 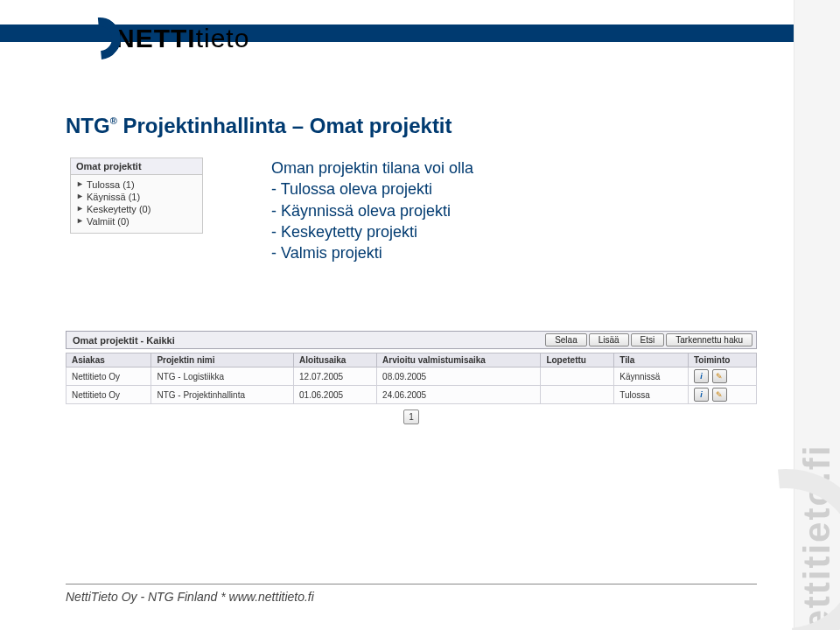 What do you see at coordinates (373, 168) in the screenshot?
I see `explain-lead: Oman projektin tilana voi olla` at bounding box center [373, 168].